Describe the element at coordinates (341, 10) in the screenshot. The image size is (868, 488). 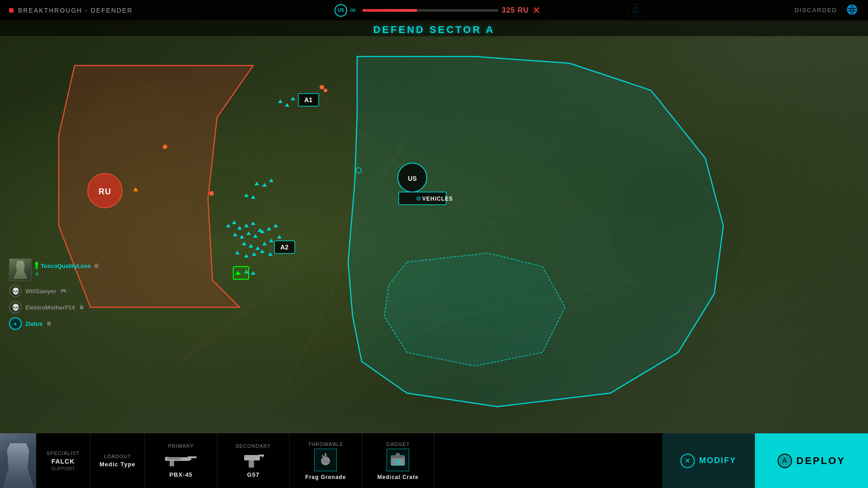
I see `faction-us-icon: US` at that location.